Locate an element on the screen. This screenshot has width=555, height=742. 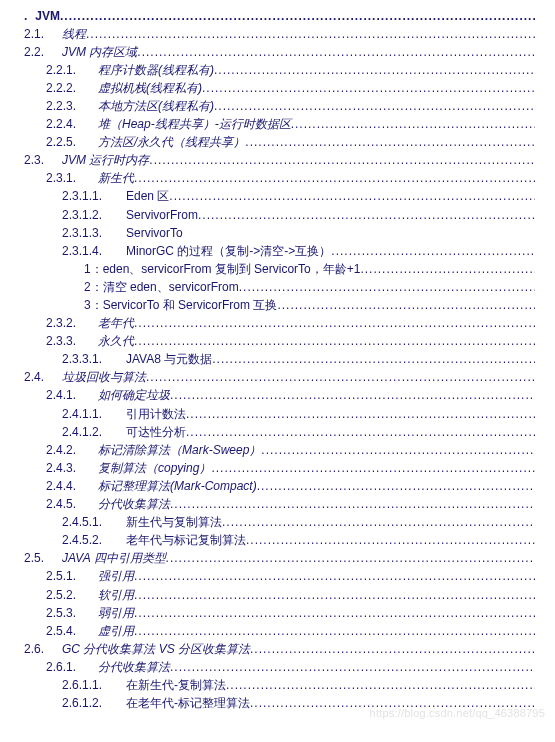
toc-entry-number: 2.4.1. is located at coordinates (68, 396).